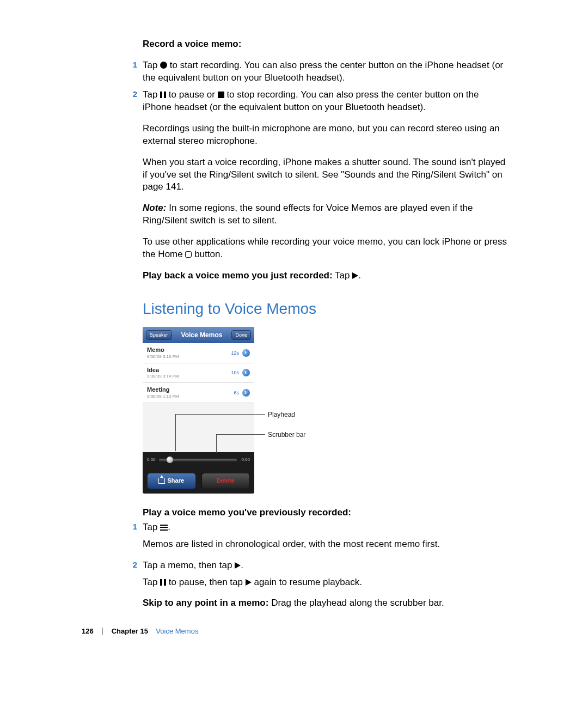  What do you see at coordinates (155, 208) in the screenshot?
I see `note-label: Note:` at bounding box center [155, 208].